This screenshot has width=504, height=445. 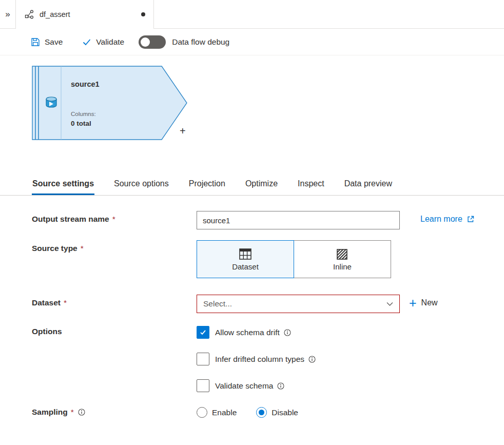 I want to click on infer-drifted-column-types-label: Infer drifted column types, so click(x=260, y=359).